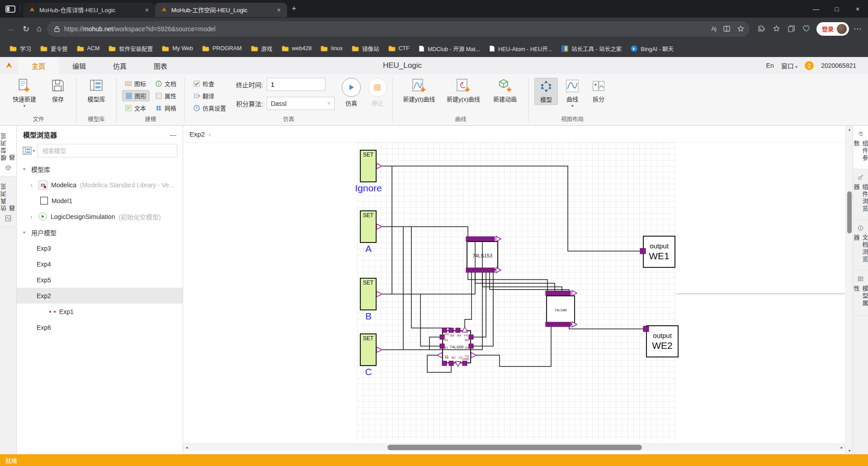  I want to click on quick-new-button: 快速新建 ▾, so click(24, 92).